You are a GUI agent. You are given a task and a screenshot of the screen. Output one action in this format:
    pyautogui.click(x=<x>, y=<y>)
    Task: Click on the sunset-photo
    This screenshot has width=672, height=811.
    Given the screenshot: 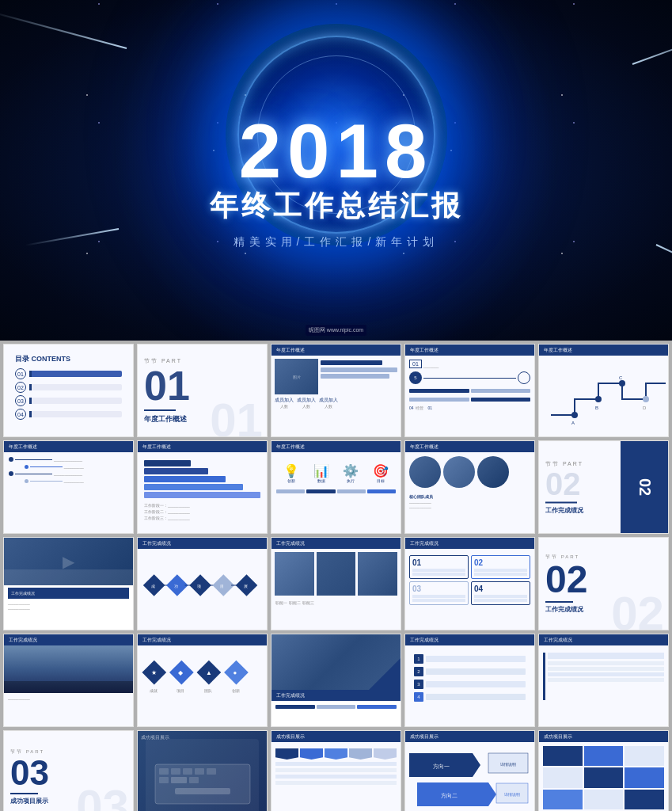 What is the action you would take?
    pyautogui.click(x=68, y=669)
    